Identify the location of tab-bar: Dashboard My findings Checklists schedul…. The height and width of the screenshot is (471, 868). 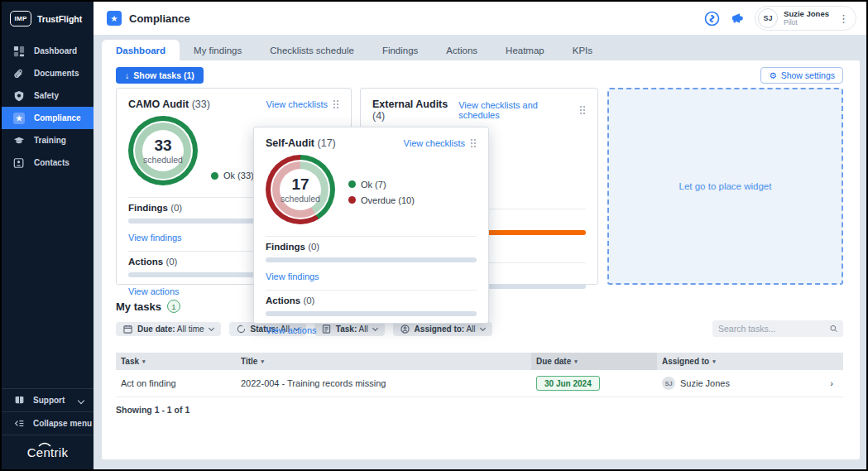
(481, 50).